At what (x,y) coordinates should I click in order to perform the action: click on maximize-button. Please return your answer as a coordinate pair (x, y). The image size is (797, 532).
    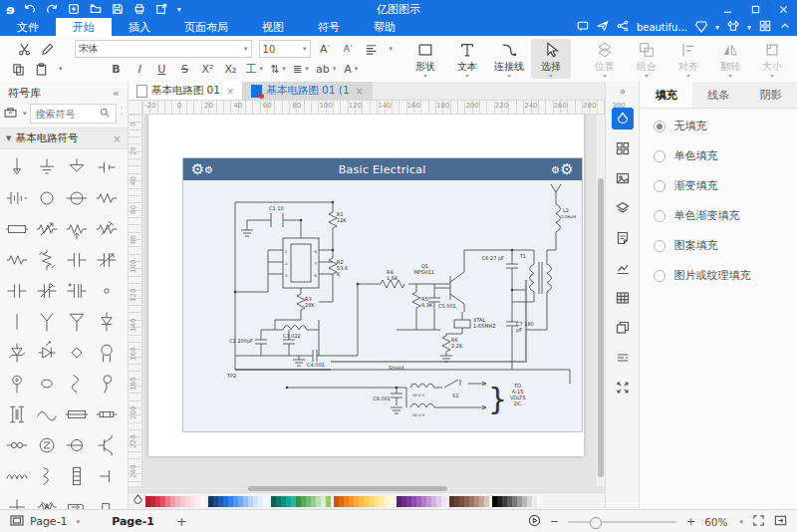
    Looking at the image, I should click on (755, 9).